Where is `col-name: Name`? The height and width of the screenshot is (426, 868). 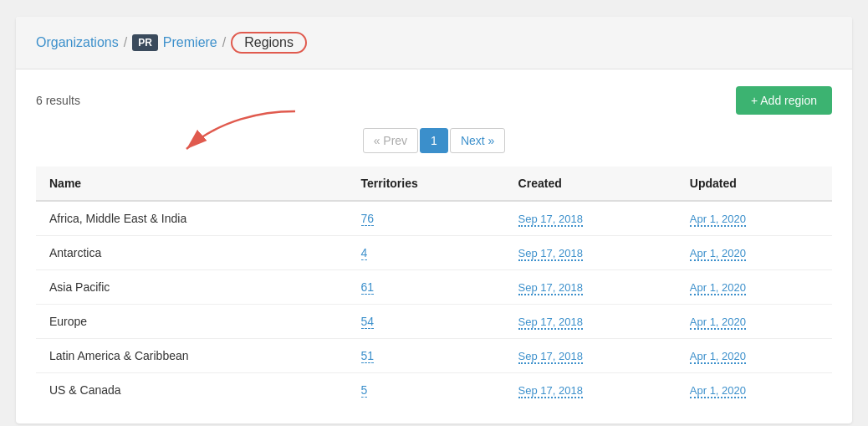
col-name: Name is located at coordinates (192, 184).